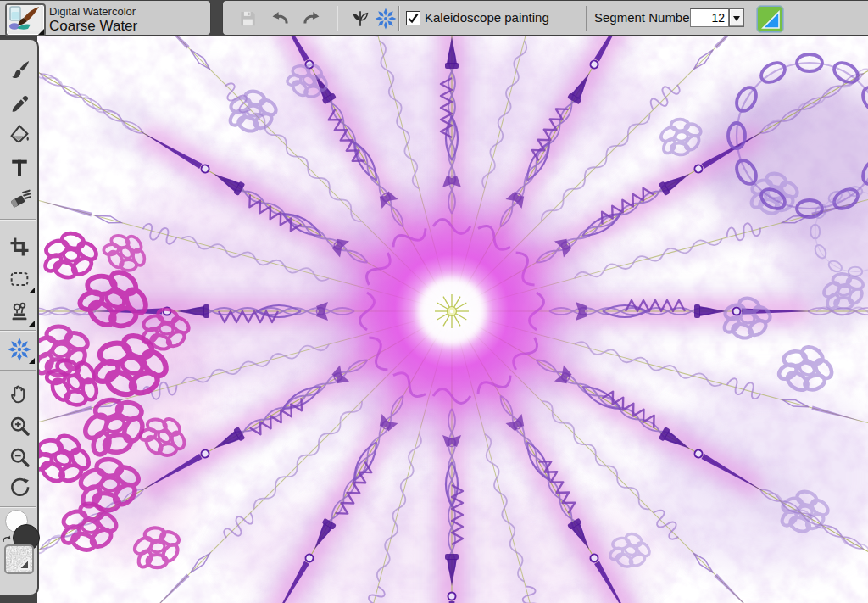  What do you see at coordinates (105, 18) in the screenshot?
I see `brush-selector-panel: Digital Watercolor Coarse Water` at bounding box center [105, 18].